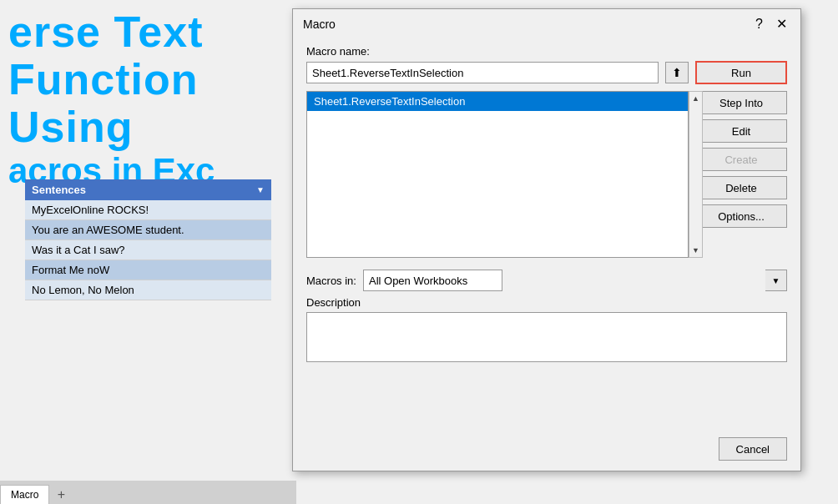 Image resolution: width=838 pixels, height=504 pixels. What do you see at coordinates (150, 95) in the screenshot?
I see `background-title: erse Text Function Using acros in Exc` at bounding box center [150, 95].